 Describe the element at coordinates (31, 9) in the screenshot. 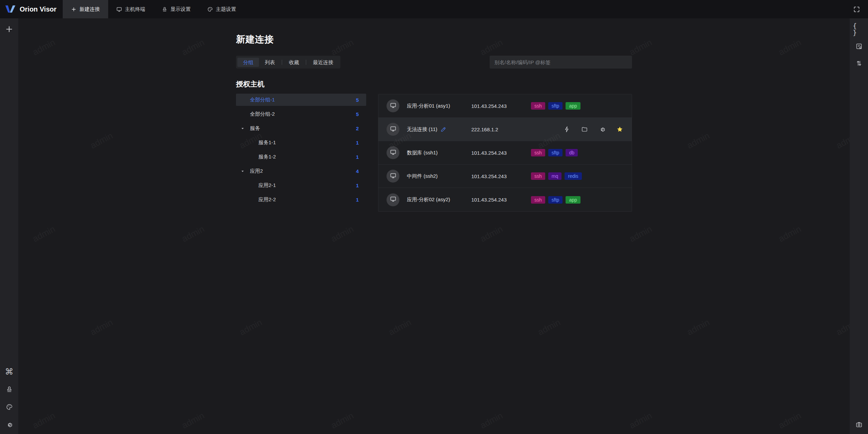

I see `logo: Orion Visor` at that location.